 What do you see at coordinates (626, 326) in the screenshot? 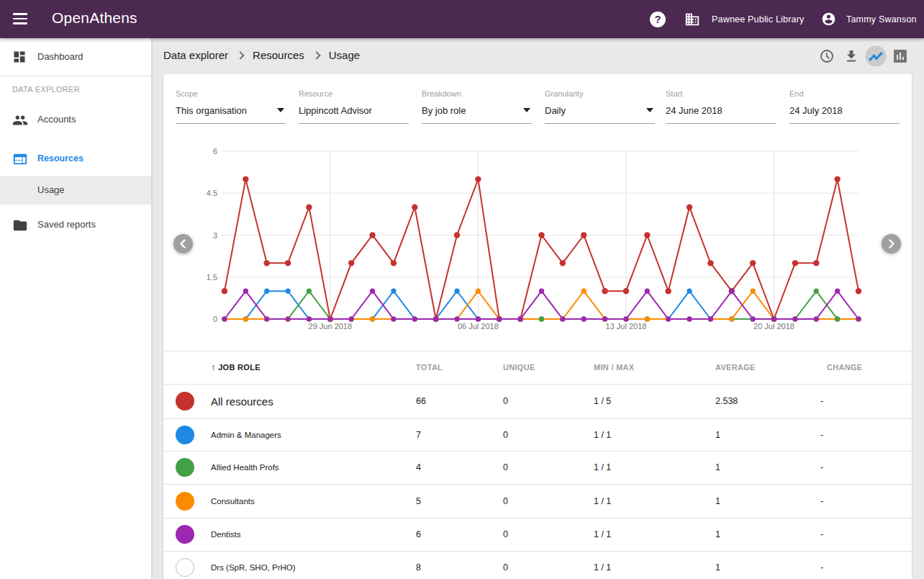
I see `svg-text: 13 Jul 2018` at bounding box center [626, 326].